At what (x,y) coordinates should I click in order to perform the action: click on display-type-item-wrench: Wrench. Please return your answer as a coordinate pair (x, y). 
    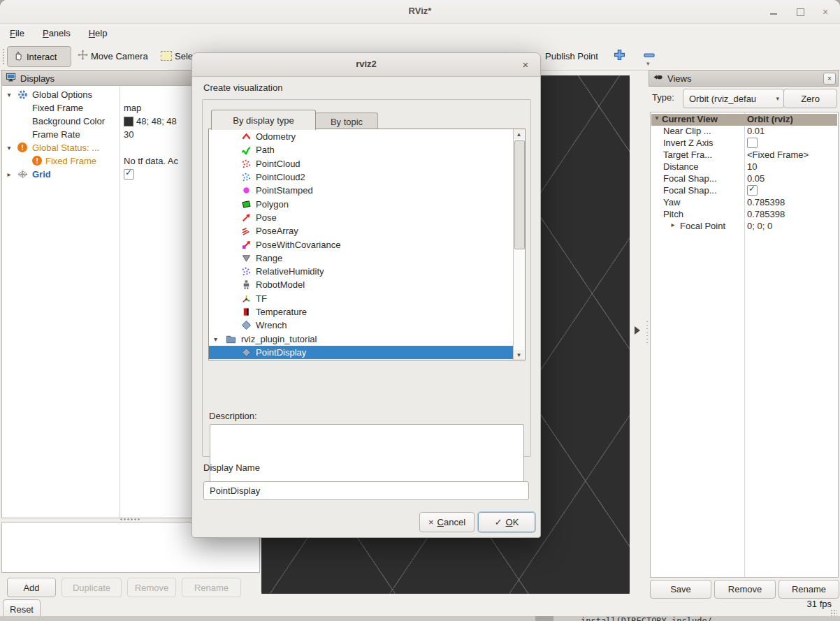
    Looking at the image, I should click on (361, 326).